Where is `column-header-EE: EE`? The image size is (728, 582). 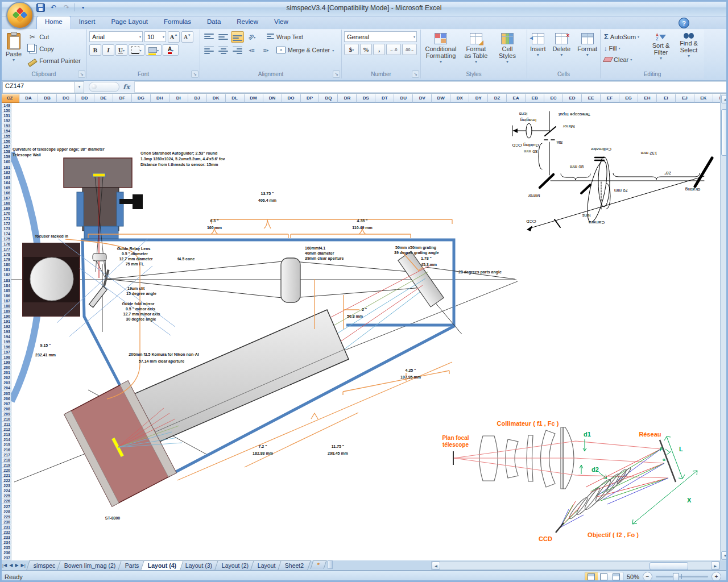 column-header-EE: EE is located at coordinates (592, 99).